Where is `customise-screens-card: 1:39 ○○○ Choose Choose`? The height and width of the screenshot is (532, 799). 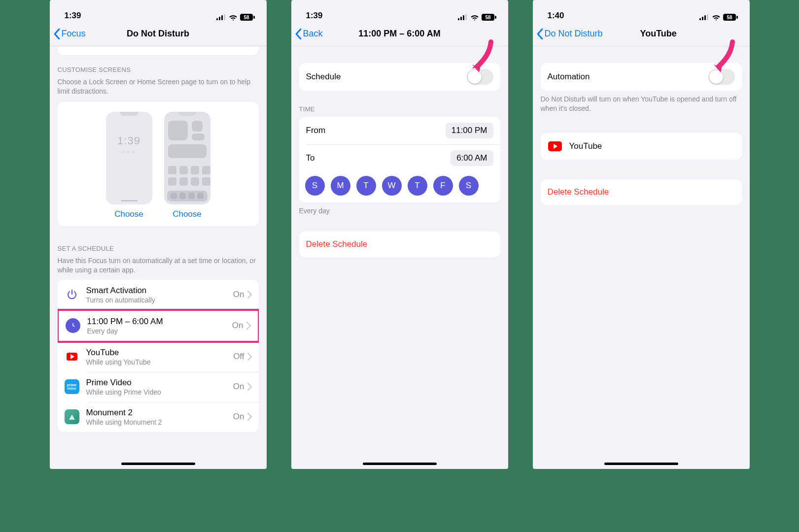 customise-screens-card: 1:39 ○○○ Choose Choose is located at coordinates (158, 164).